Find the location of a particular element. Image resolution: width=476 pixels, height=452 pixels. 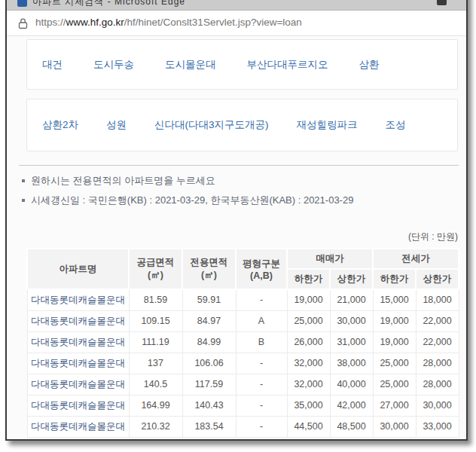

supply-area-cell: 109.15 is located at coordinates (155, 321).